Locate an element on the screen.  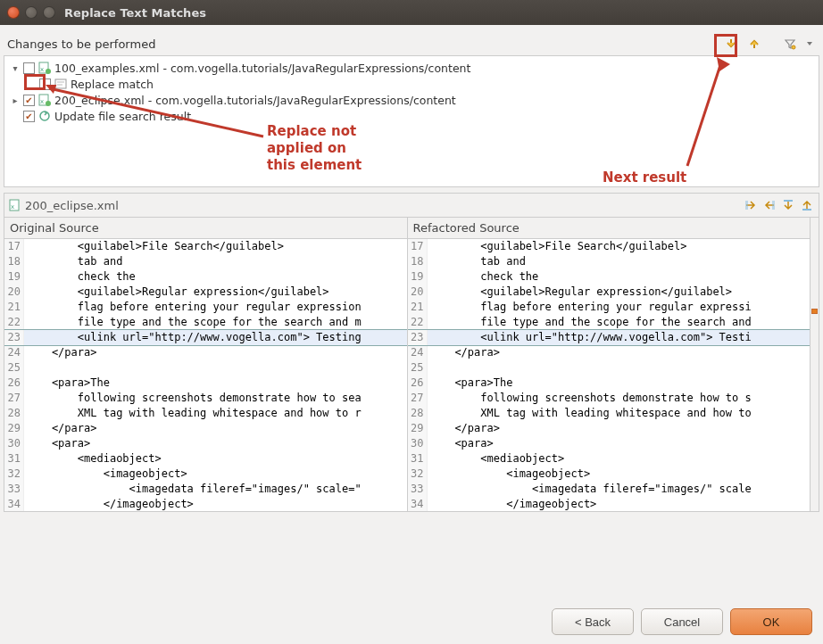
code-text: file type and the scope for the search a… is located at coordinates (216, 323).